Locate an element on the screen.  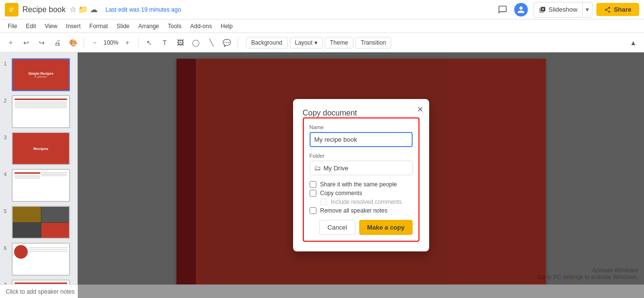
slide-thumb-5: 5 is located at coordinates (39, 222).